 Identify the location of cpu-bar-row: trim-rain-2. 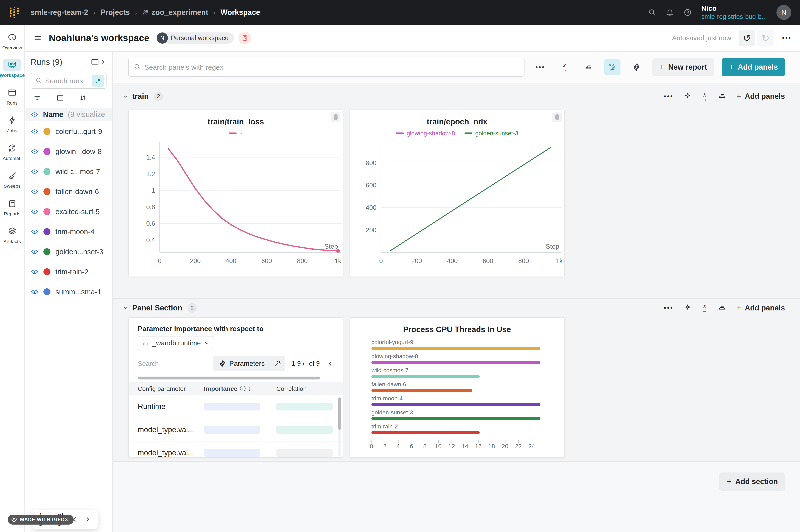
(456, 429).